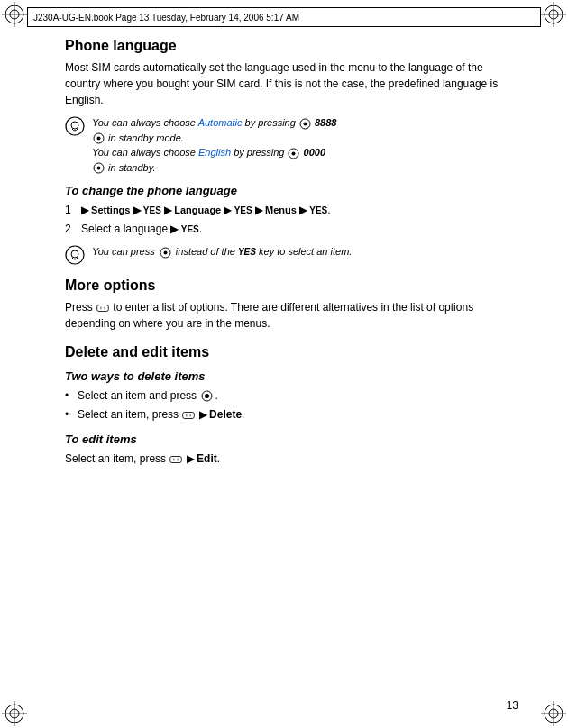 The height and width of the screenshot is (728, 568). I want to click on tip1-english: English, so click(215, 152).